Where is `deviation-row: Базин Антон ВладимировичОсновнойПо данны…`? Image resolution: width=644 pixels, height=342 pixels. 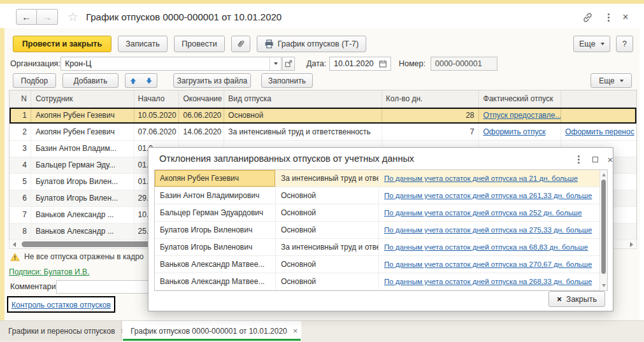
deviation-row: Базин Антон ВладимировичОсновнойПо данны… is located at coordinates (381, 196).